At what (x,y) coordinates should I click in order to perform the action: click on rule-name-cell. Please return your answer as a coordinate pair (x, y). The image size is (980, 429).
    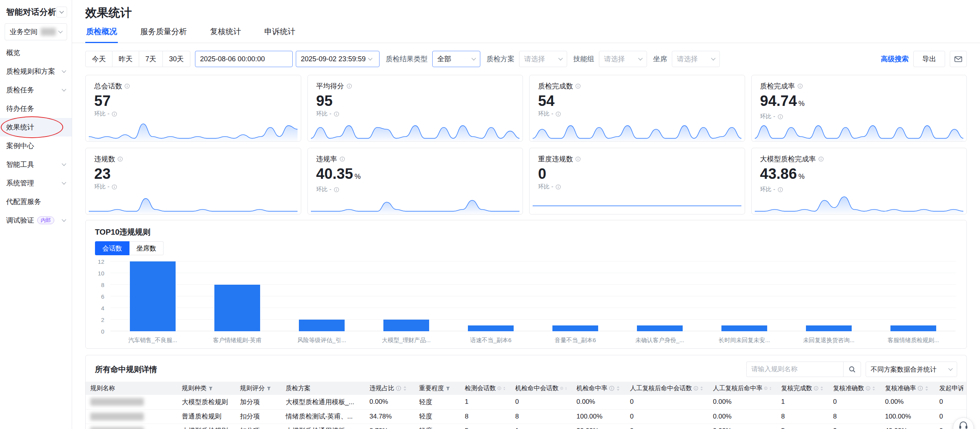
    Looking at the image, I should click on (131, 402).